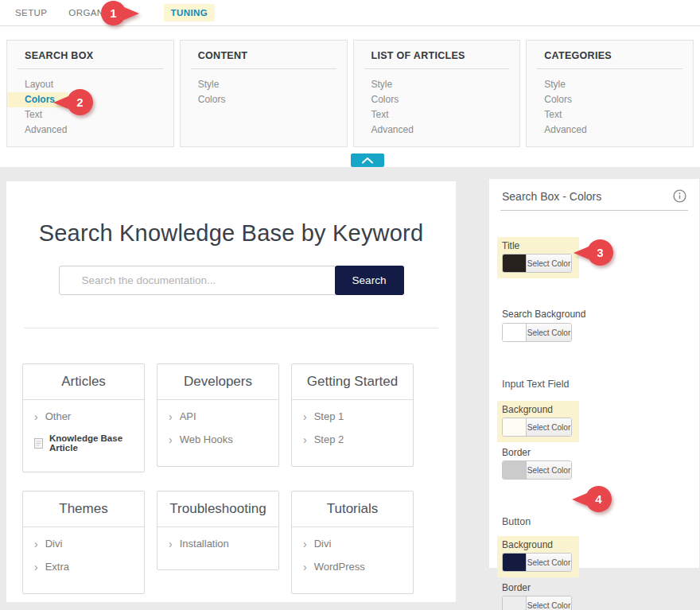 The width and height of the screenshot is (700, 610). Describe the element at coordinates (369, 280) in the screenshot. I see `kb-search-button: Search` at that location.